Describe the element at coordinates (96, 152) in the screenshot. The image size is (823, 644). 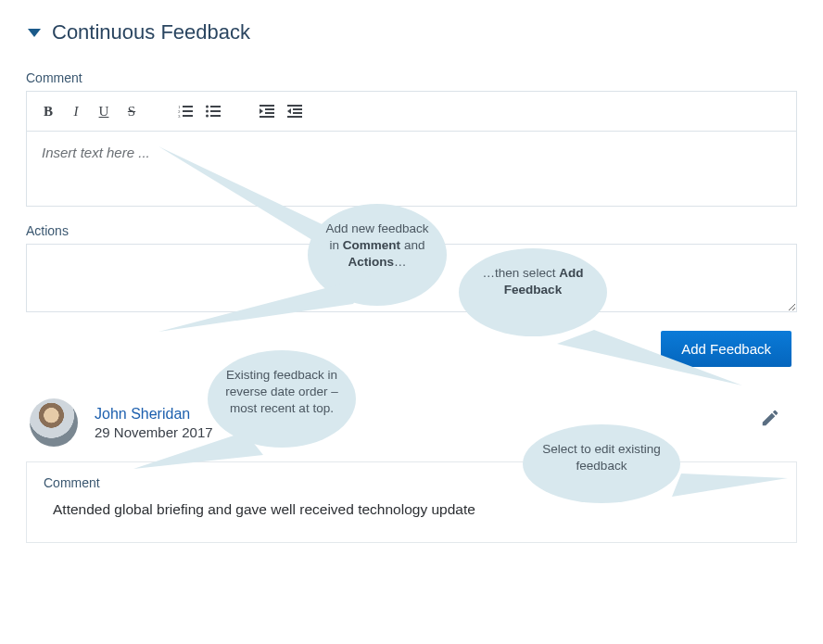
I see `editor-placeholder: Insert text here ...` at that location.